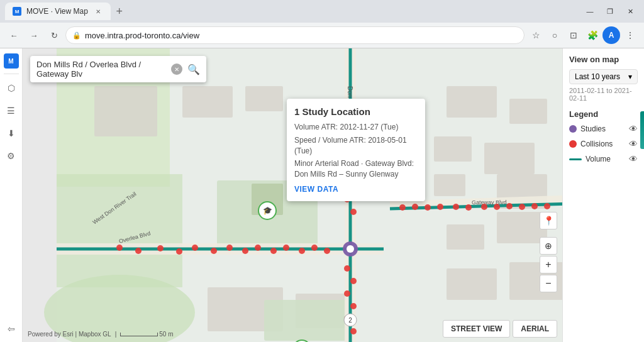 The height and width of the screenshot is (342, 644). What do you see at coordinates (356, 189) in the screenshot?
I see `view-data-link: VIEW DATA` at bounding box center [356, 189].